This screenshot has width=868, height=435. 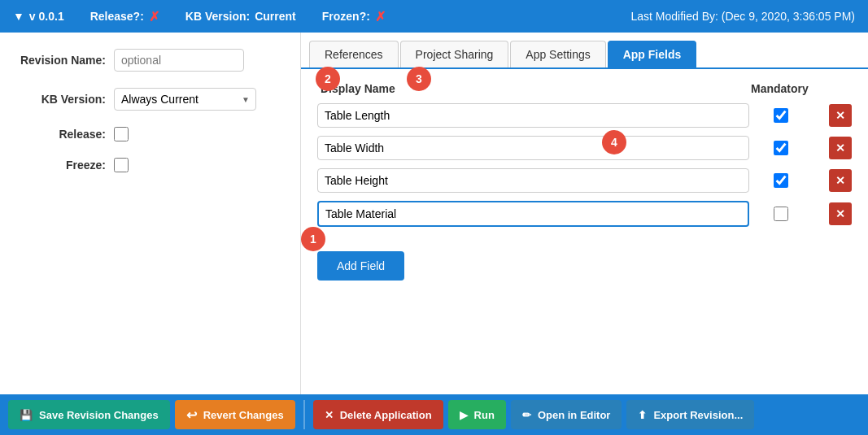 I want to click on release-checkbox, so click(x=121, y=134).